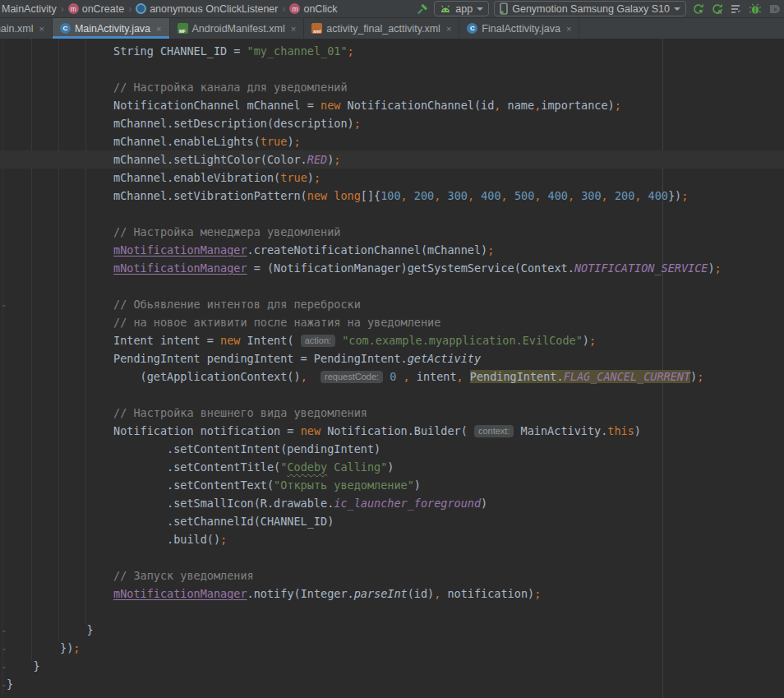 The height and width of the screenshot is (698, 784). I want to click on breadcrumb-item: monCreate, so click(96, 9).